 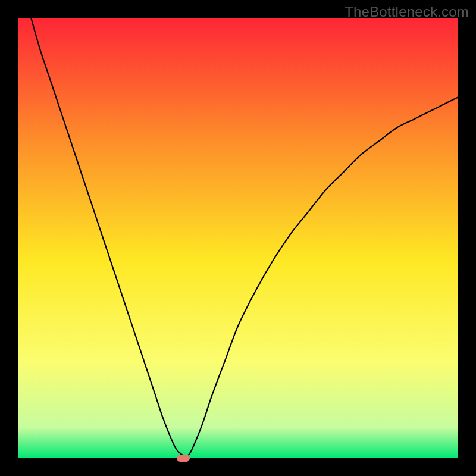 What do you see at coordinates (183, 458) in the screenshot?
I see `optimal-point-marker` at bounding box center [183, 458].